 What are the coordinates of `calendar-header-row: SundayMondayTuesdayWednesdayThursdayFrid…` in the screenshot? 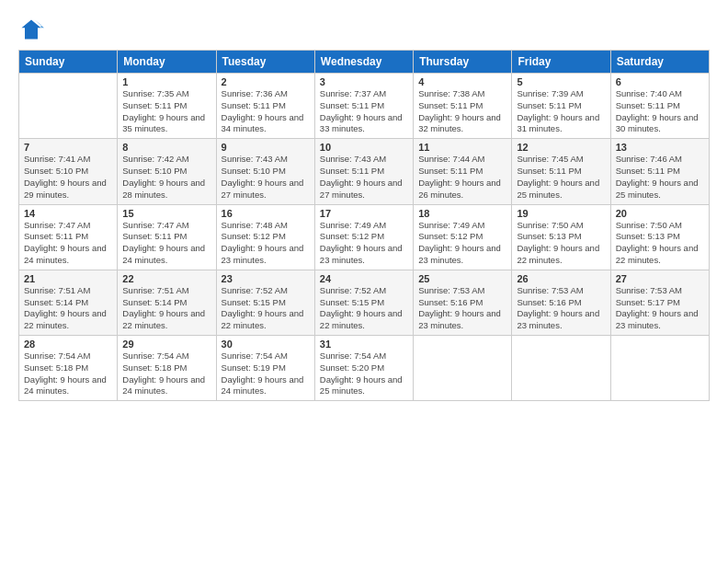 It's located at (364, 63).